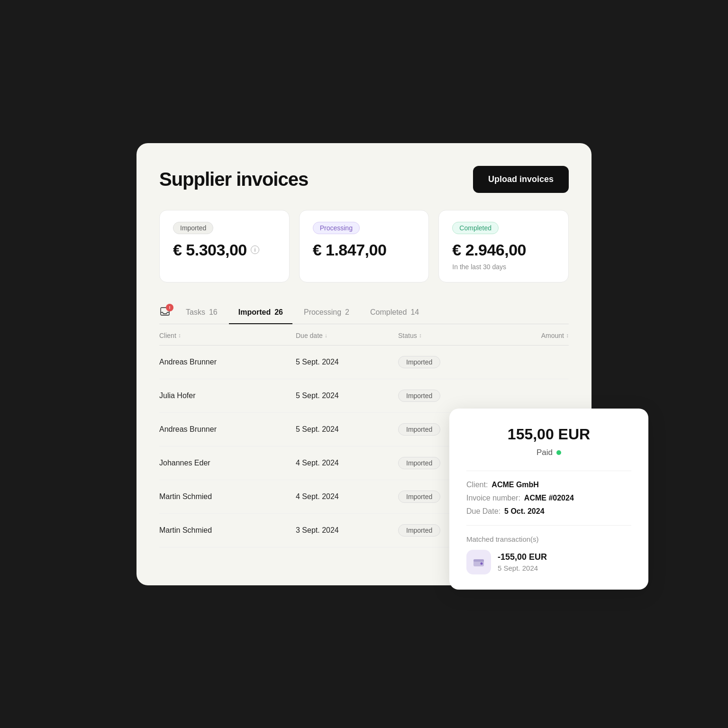 Image resolution: width=728 pixels, height=728 pixels. I want to click on tasks-inbox-icon: !, so click(165, 312).